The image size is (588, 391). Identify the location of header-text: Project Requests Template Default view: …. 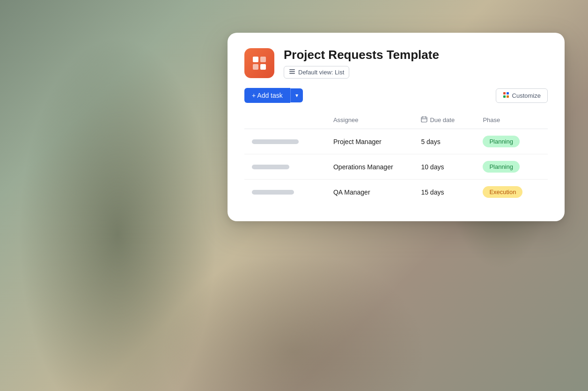
(361, 63).